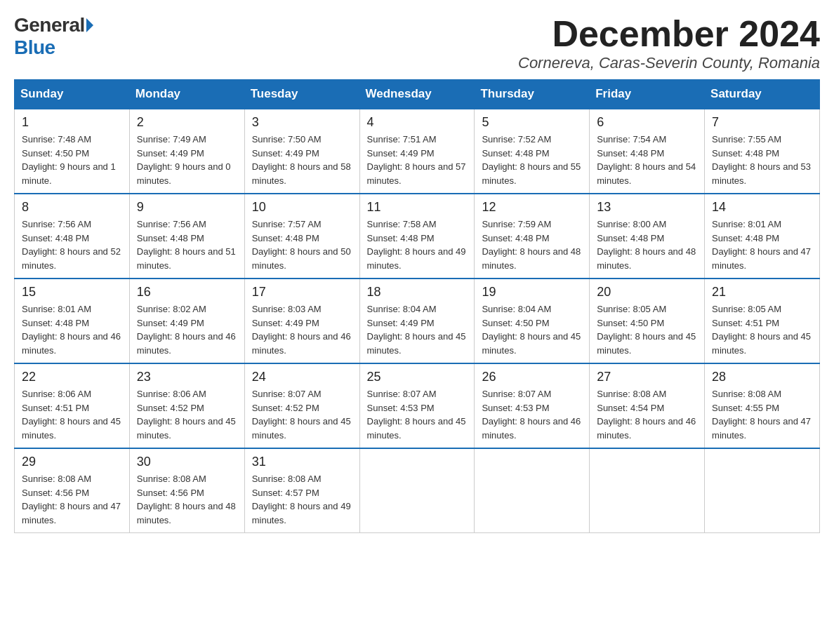 This screenshot has height=644, width=834. Describe the element at coordinates (647, 208) in the screenshot. I see `day-number: 13` at that location.